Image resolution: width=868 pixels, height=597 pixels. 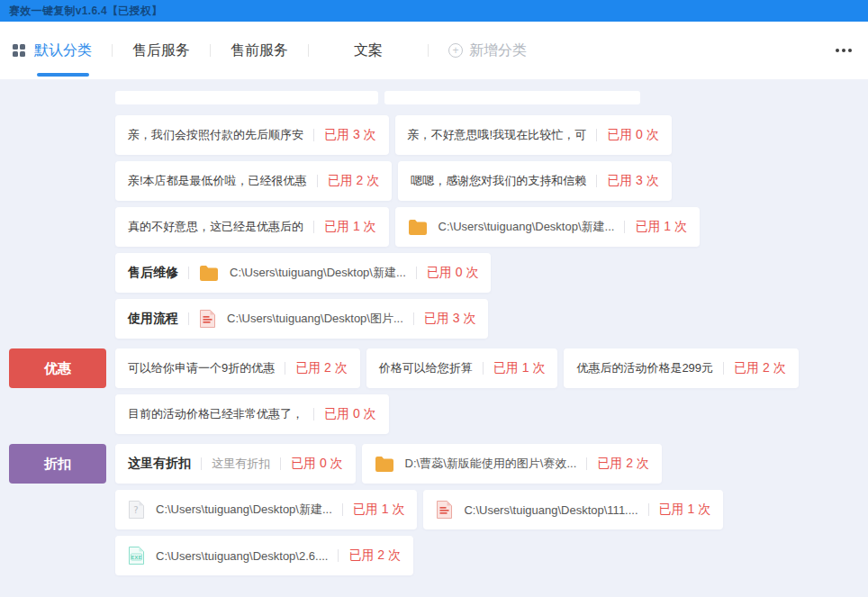 What do you see at coordinates (368, 50) in the screenshot?
I see `tab-copywriting: 文案` at bounding box center [368, 50].